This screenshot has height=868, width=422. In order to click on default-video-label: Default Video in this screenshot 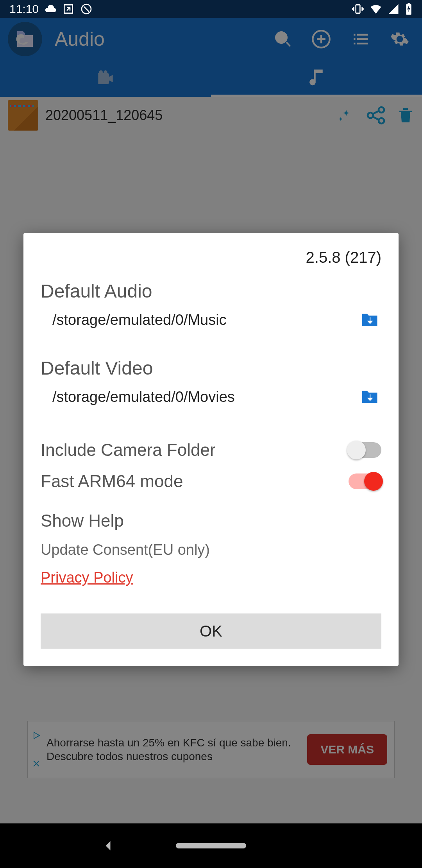, I will do `click(211, 368)`.